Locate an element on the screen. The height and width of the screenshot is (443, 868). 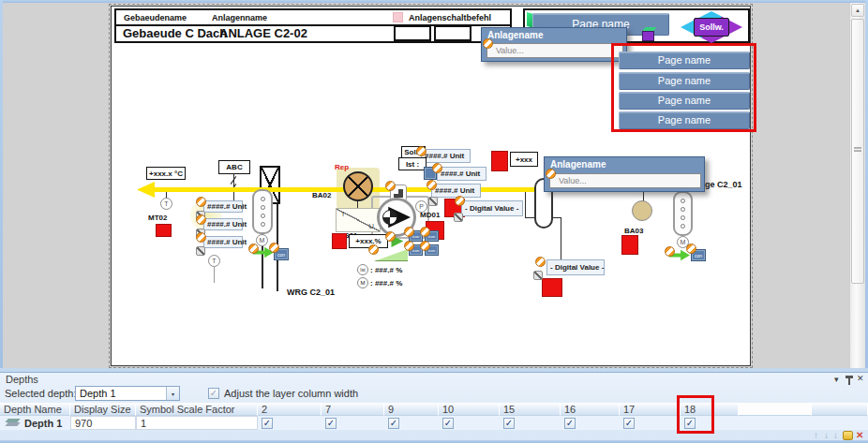
abc-value-box: ABC is located at coordinates (234, 167).